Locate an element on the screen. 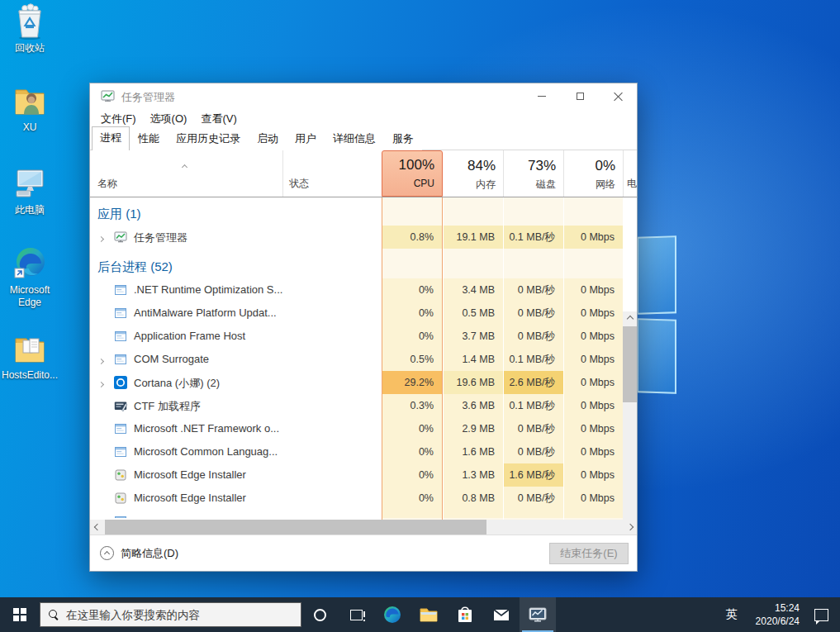 This screenshot has width=840, height=632. group-label: 后台进程 (52) is located at coordinates (135, 268).